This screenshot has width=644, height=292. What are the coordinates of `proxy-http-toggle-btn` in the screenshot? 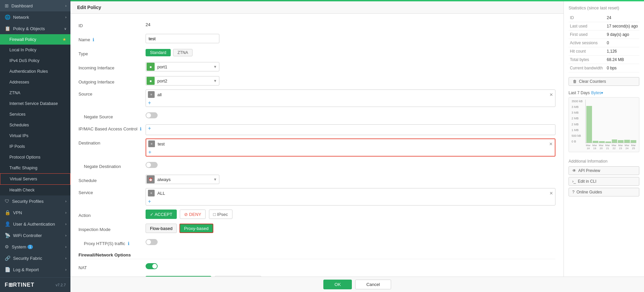 It's located at (152, 242).